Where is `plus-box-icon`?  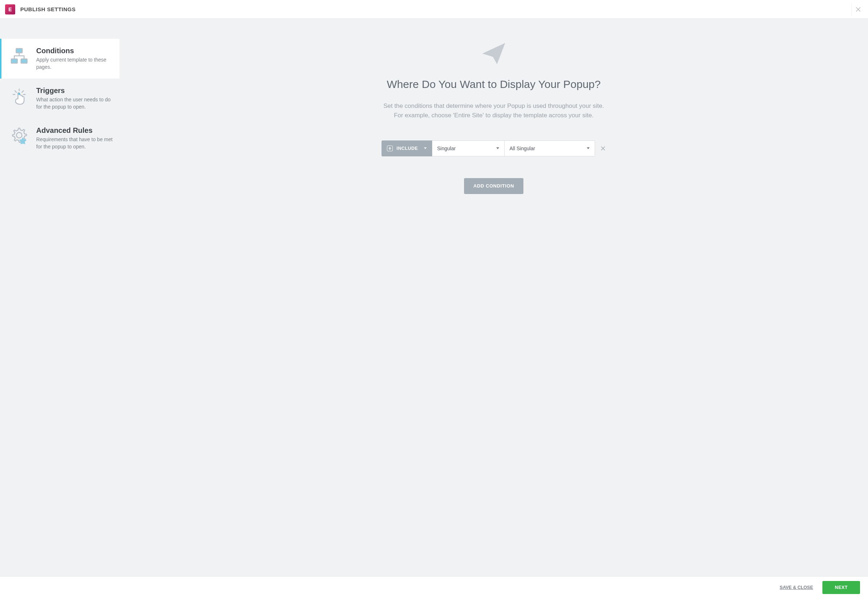 plus-box-icon is located at coordinates (390, 148).